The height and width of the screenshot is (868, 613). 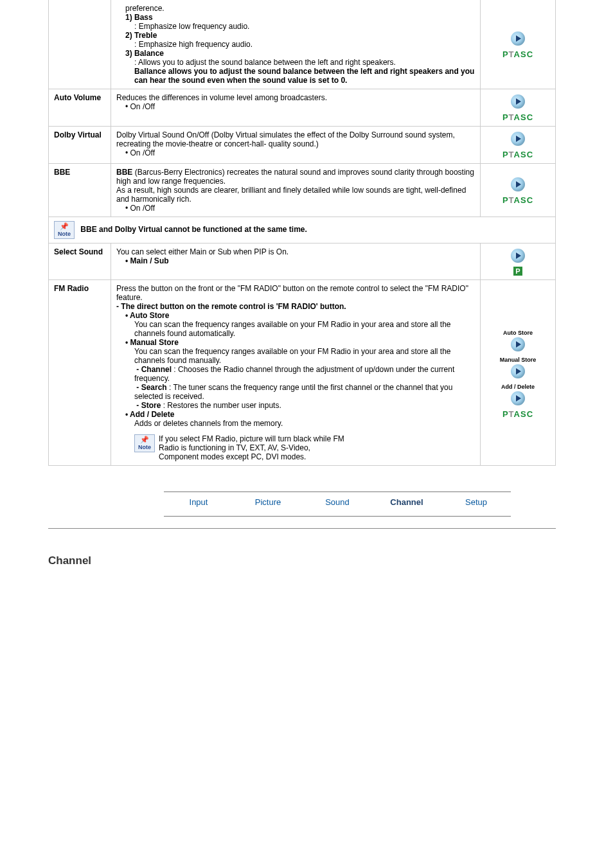 I want to click on select-sound-desc: You can select either Main or Sub when P…, so click(x=296, y=262).